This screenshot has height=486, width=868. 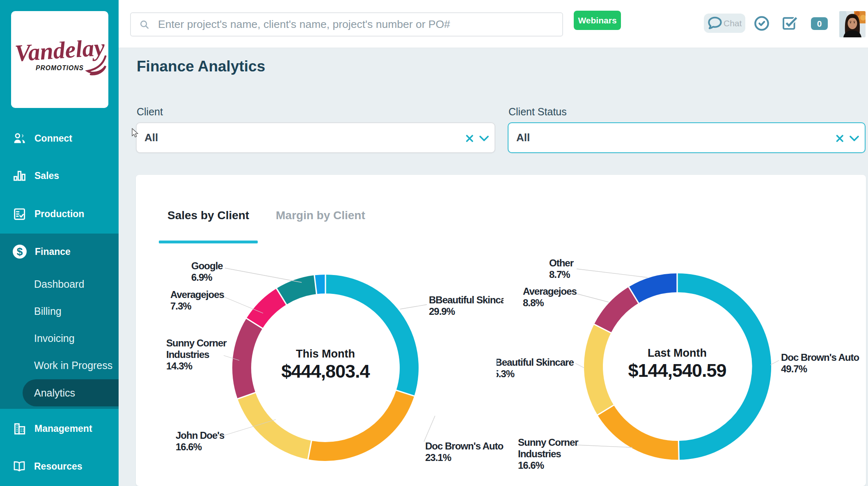 What do you see at coordinates (442, 311) in the screenshot?
I see `svg-text: 29.9%` at bounding box center [442, 311].